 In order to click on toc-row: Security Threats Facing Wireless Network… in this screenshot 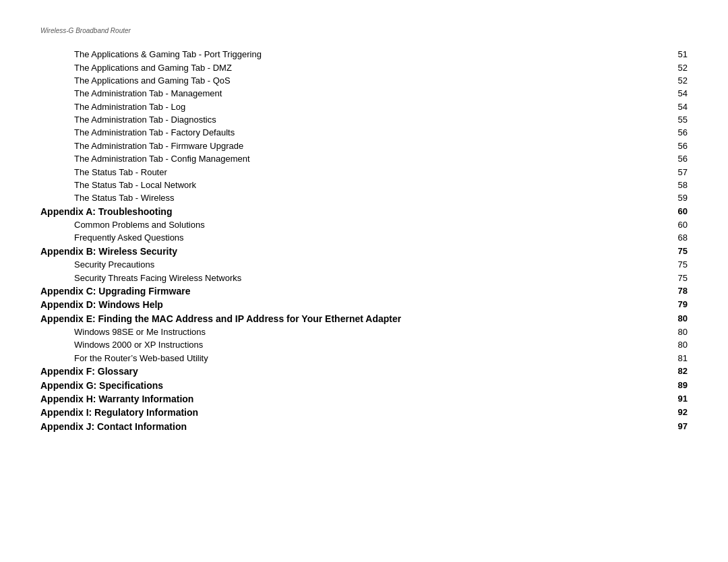, I will do `click(364, 278)`.